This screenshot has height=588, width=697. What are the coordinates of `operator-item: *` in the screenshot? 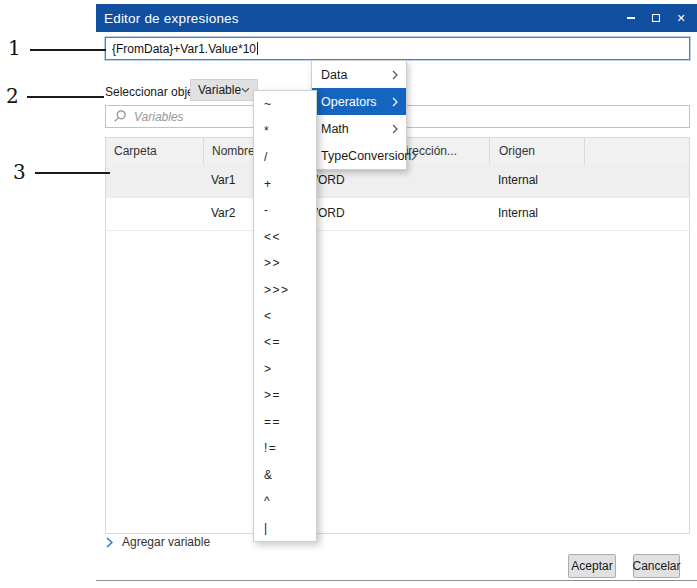 It's located at (285, 130).